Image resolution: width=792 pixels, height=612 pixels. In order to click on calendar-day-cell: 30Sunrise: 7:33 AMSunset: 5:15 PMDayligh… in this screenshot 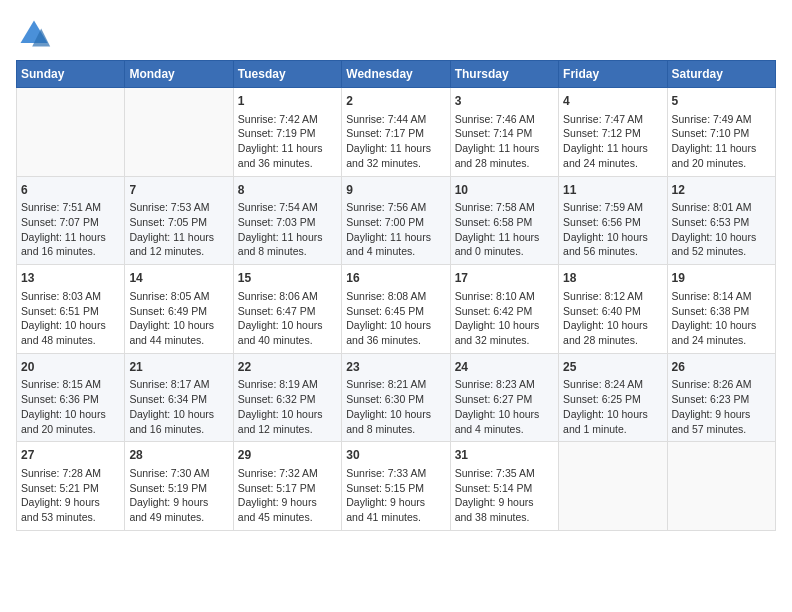, I will do `click(396, 486)`.